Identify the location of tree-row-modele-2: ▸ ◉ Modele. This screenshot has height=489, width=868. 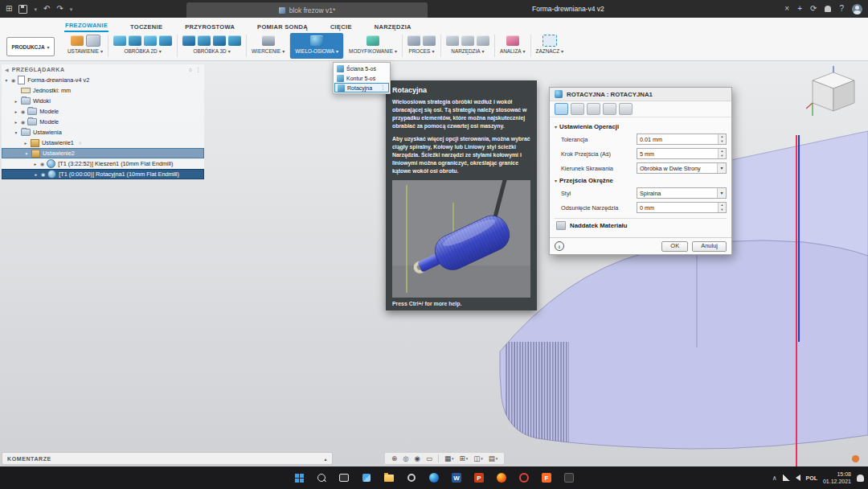
(103, 122).